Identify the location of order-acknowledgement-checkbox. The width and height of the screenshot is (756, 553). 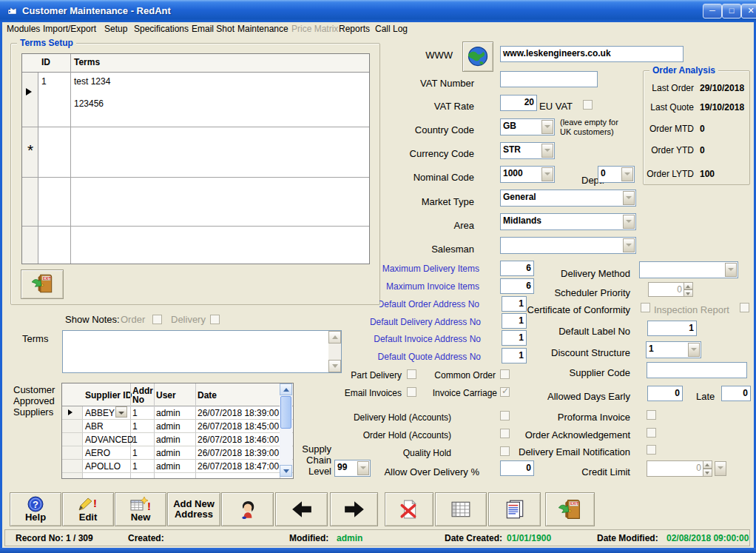
(651, 432).